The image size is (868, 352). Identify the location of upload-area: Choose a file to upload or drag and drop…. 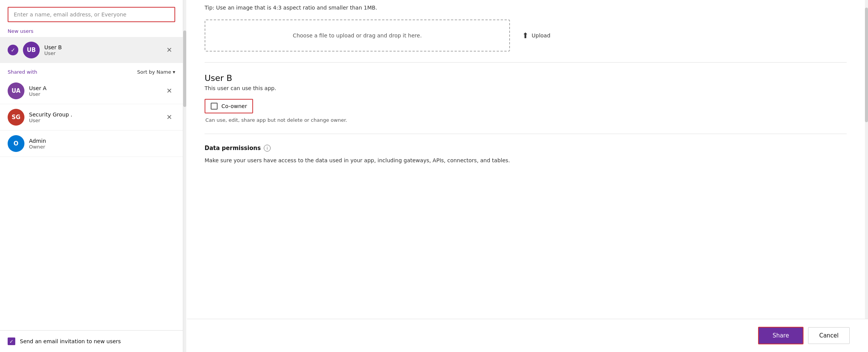
(526, 36).